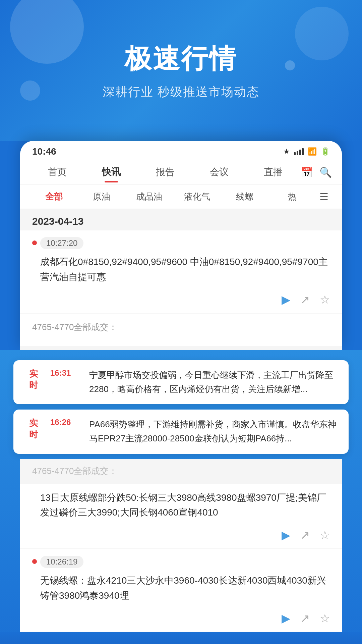 The image size is (362, 644). I want to click on tab-home: 首页, so click(57, 172).